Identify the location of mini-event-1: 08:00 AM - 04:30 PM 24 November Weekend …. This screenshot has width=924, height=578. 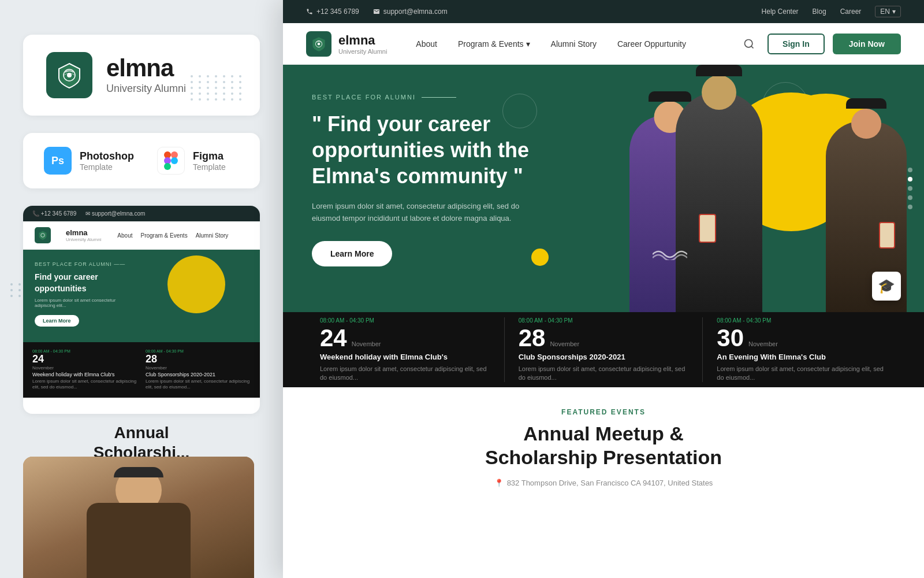
(85, 370).